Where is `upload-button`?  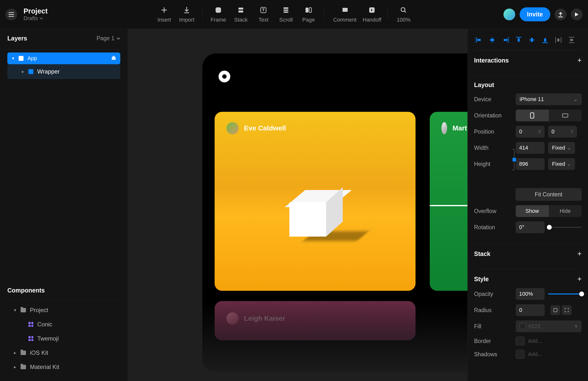 upload-button is located at coordinates (561, 14).